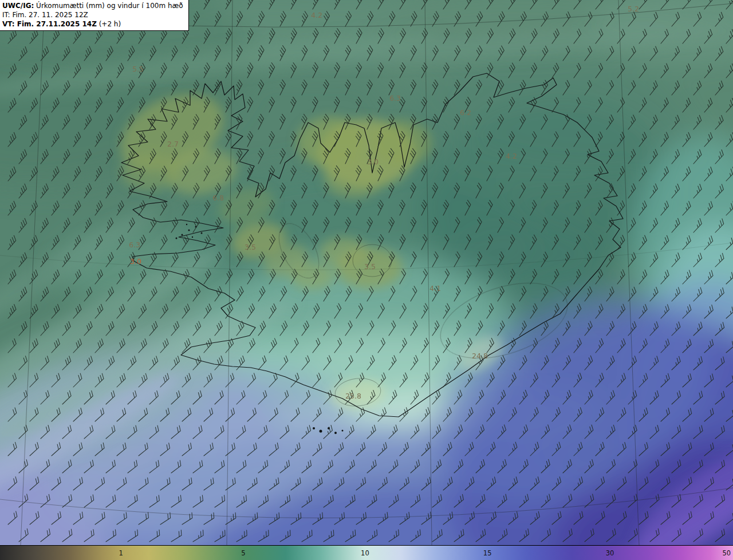 Image resolution: width=733 pixels, height=560 pixels. Describe the element at coordinates (93, 24) in the screenshot. I see `title-line-valid-time: VT: Fim. 27.11.2025 14Z (+2 h)` at that location.